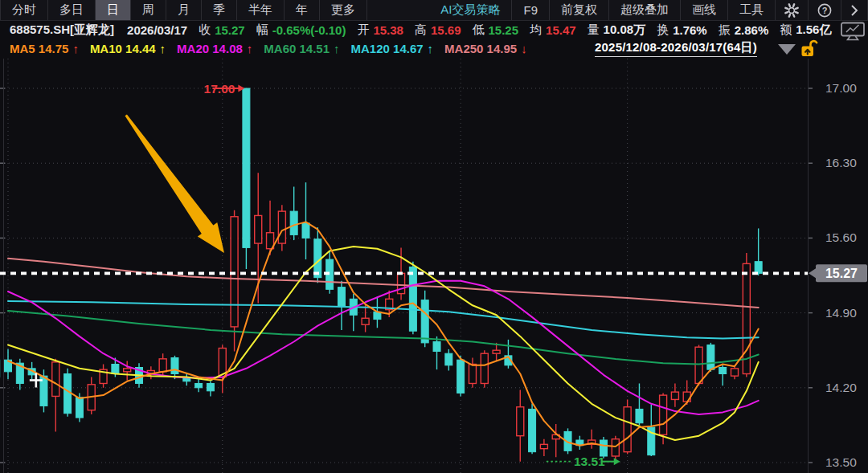 This screenshot has width=868, height=473. Describe the element at coordinates (645, 10) in the screenshot. I see `tool-超级叠加: 超级叠加` at that location.